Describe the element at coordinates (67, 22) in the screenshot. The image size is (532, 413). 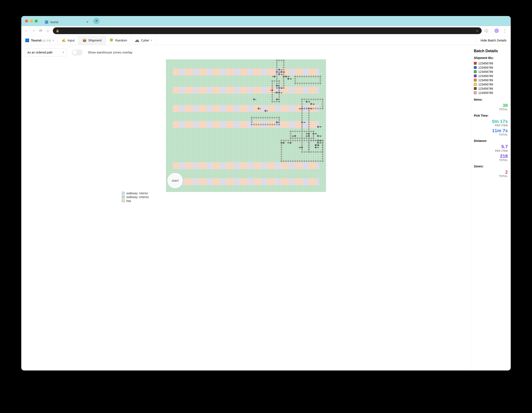
I see `browser-tab: 🧳 tourist ×` at that location.